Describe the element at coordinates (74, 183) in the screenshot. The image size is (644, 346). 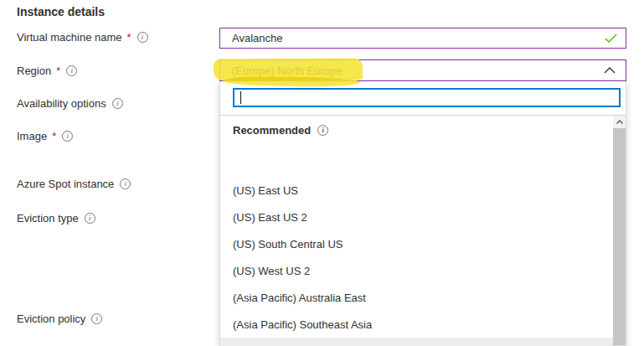
I see `field-label-row-azure-spot-instance: Azure Spot instance i` at that location.